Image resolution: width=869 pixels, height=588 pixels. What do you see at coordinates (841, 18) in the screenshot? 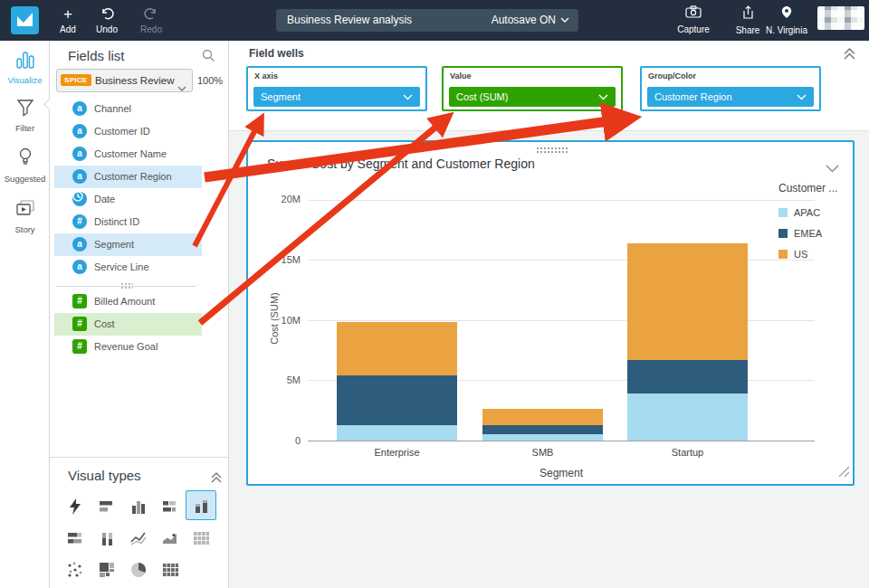
I see `user-account-redacted` at bounding box center [841, 18].